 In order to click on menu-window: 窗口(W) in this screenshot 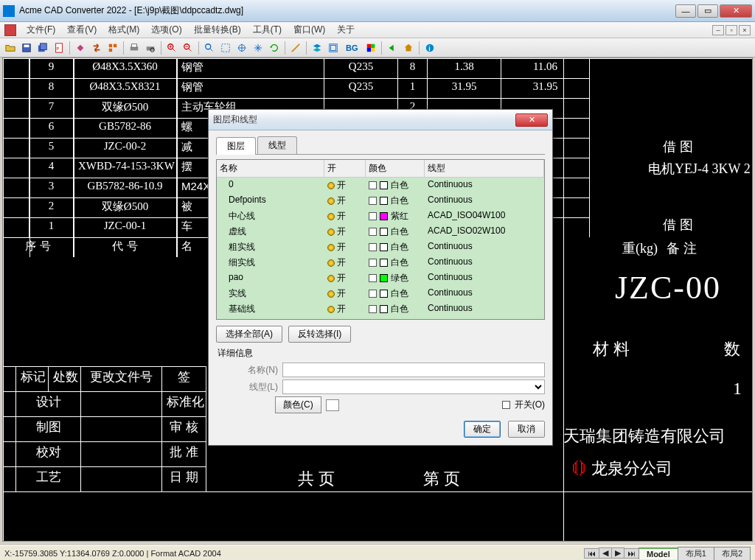, I will do `click(310, 29)`.